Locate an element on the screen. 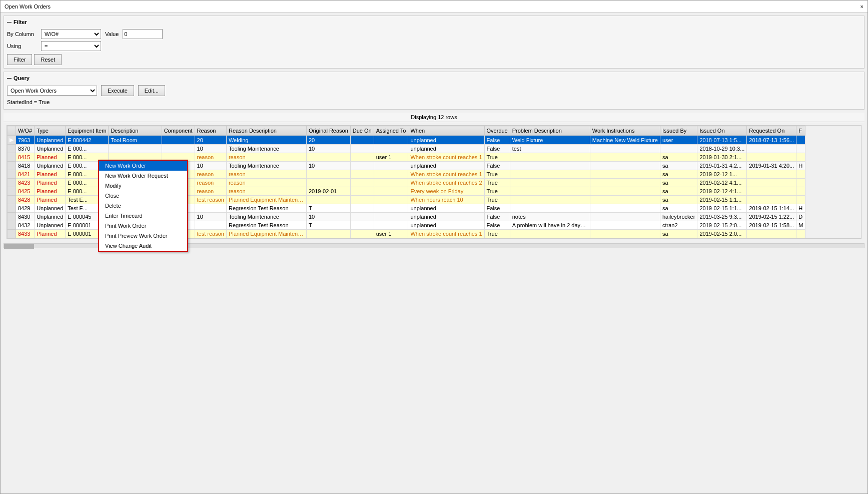 The image size is (868, 494). col-orig-reason: Original Reason is located at coordinates (328, 131).